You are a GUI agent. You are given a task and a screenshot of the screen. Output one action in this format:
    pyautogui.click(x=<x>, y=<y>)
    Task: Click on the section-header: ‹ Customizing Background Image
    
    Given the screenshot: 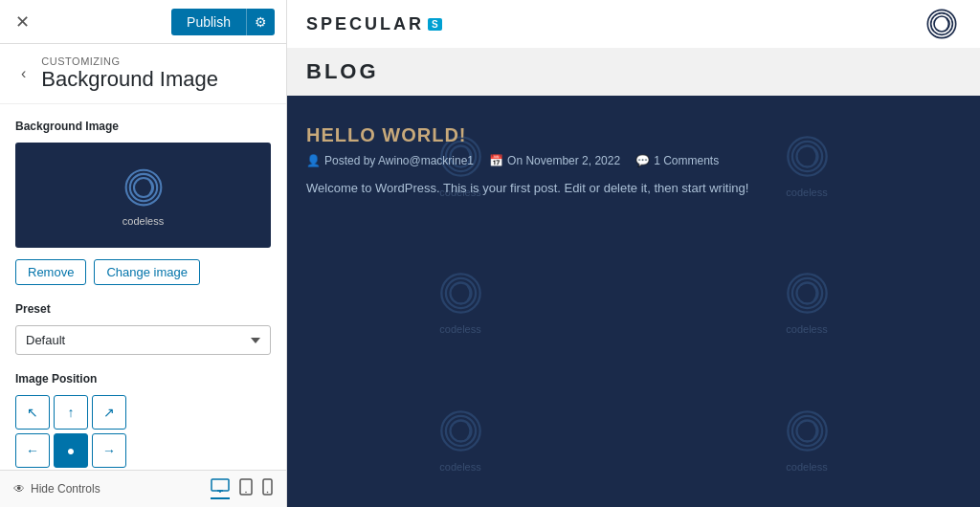 What is the action you would take?
    pyautogui.click(x=144, y=75)
    